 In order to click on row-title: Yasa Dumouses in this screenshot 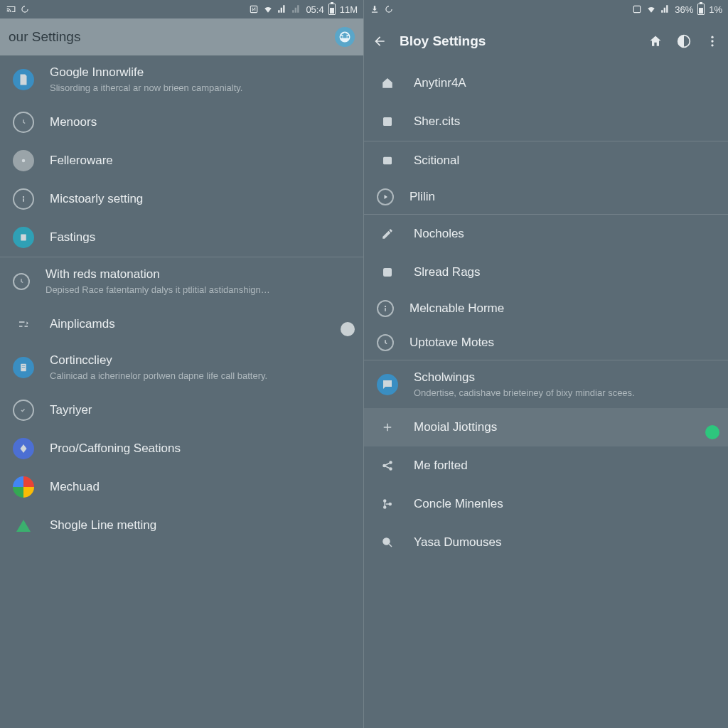, I will do `click(565, 542)`.